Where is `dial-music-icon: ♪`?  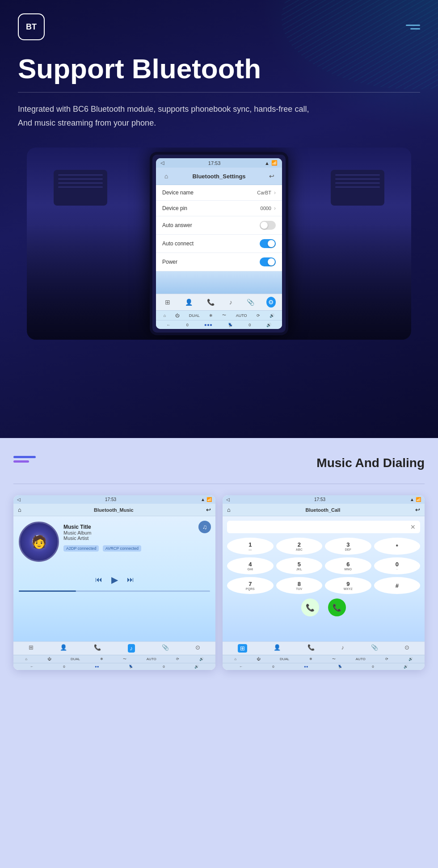 dial-music-icon: ♪ is located at coordinates (343, 648).